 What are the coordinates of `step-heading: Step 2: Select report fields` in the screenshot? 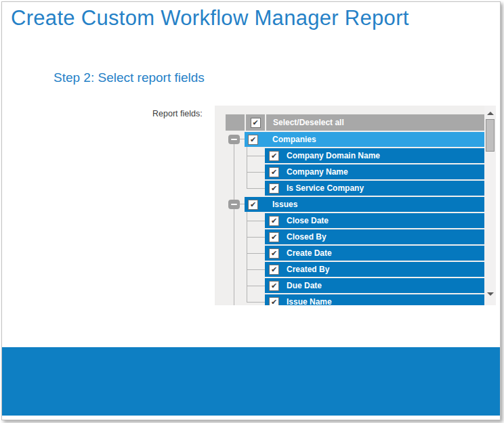 It's located at (129, 78).